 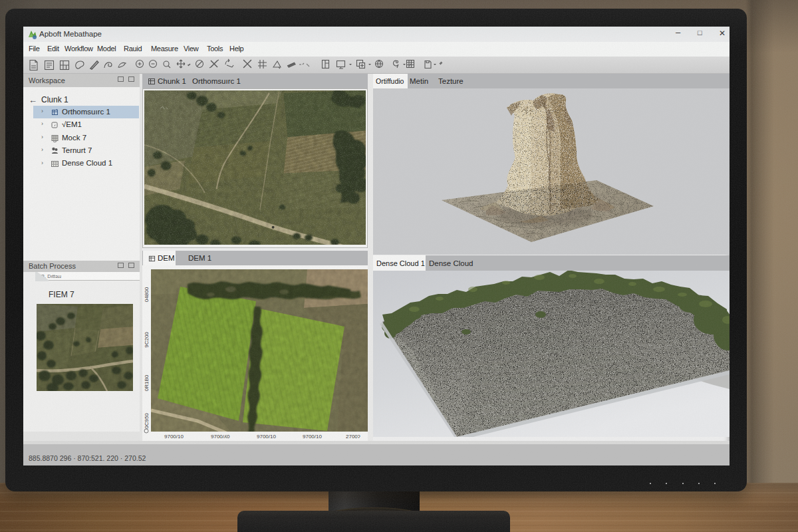 What do you see at coordinates (146, 421) in the screenshot?
I see `svg-text: 0C950` at bounding box center [146, 421].